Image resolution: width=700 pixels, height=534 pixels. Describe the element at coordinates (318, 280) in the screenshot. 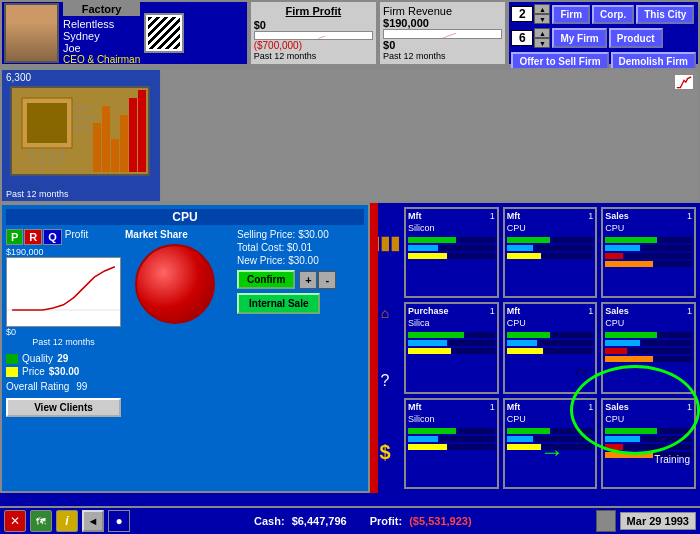

I see `plus-minus-controls: + -` at that location.